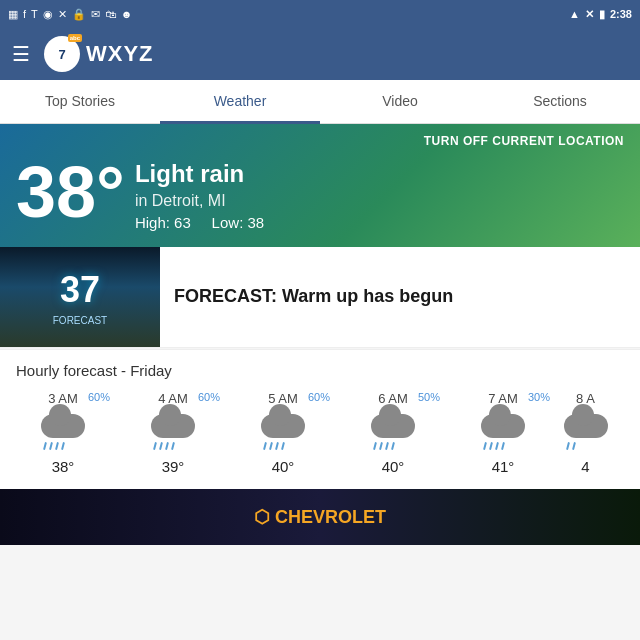 The image size is (640, 640). What do you see at coordinates (503, 432) in the screenshot?
I see `rain-icon-7am` at bounding box center [503, 432].